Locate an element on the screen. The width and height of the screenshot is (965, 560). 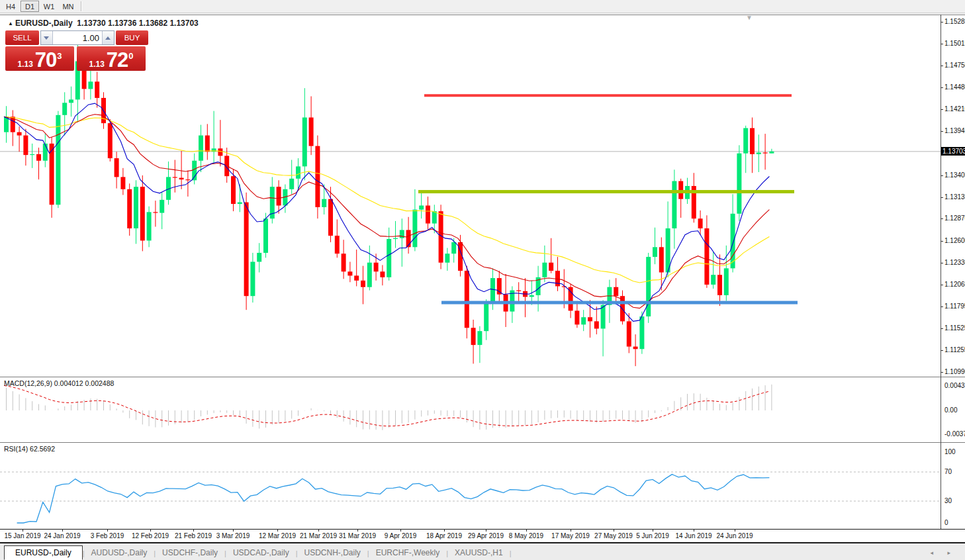
chart-tab-eurchf: EURCHF-,Weekly is located at coordinates (408, 553).